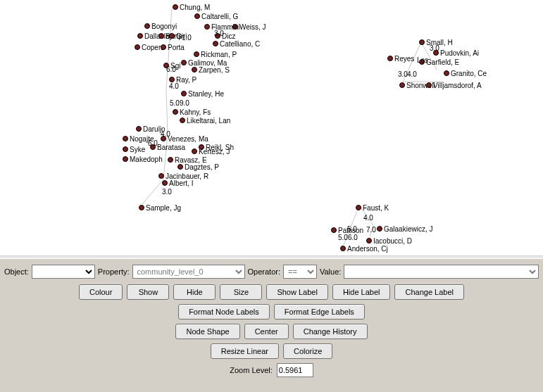 The height and width of the screenshot is (392, 543). What do you see at coordinates (173, 48) in the screenshot?
I see `graph-node: Porta` at bounding box center [173, 48].